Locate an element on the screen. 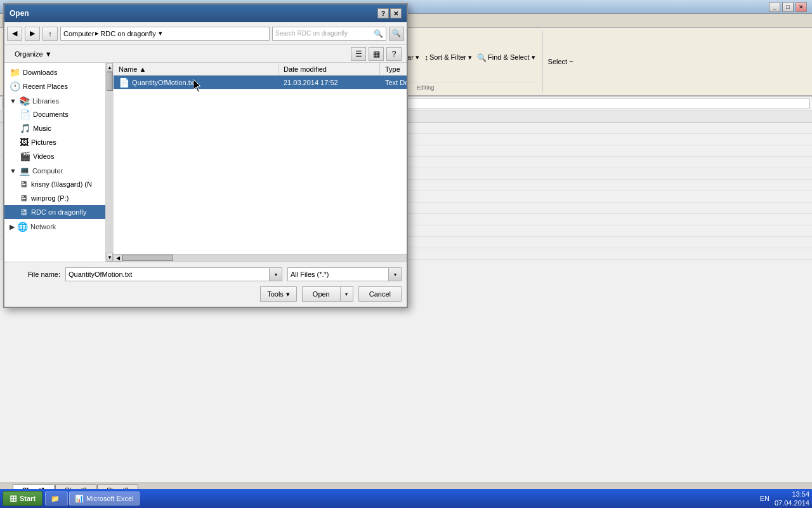  cancel-btn: Cancel is located at coordinates (380, 294).